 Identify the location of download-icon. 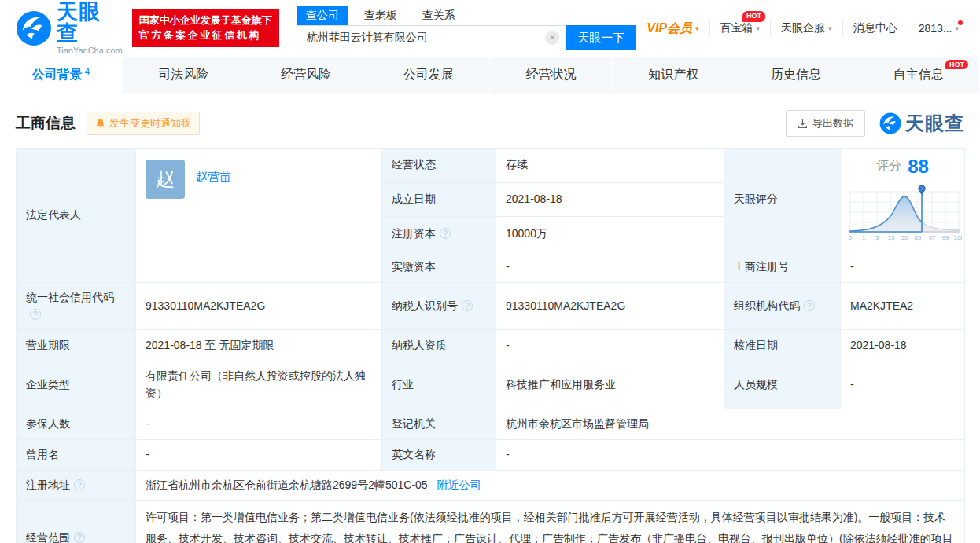
(802, 124).